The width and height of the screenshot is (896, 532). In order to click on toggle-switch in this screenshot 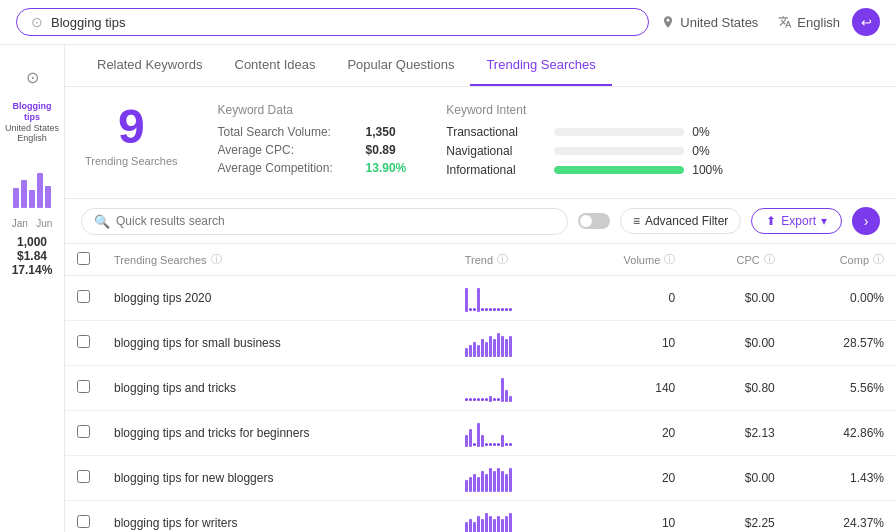, I will do `click(594, 221)`.